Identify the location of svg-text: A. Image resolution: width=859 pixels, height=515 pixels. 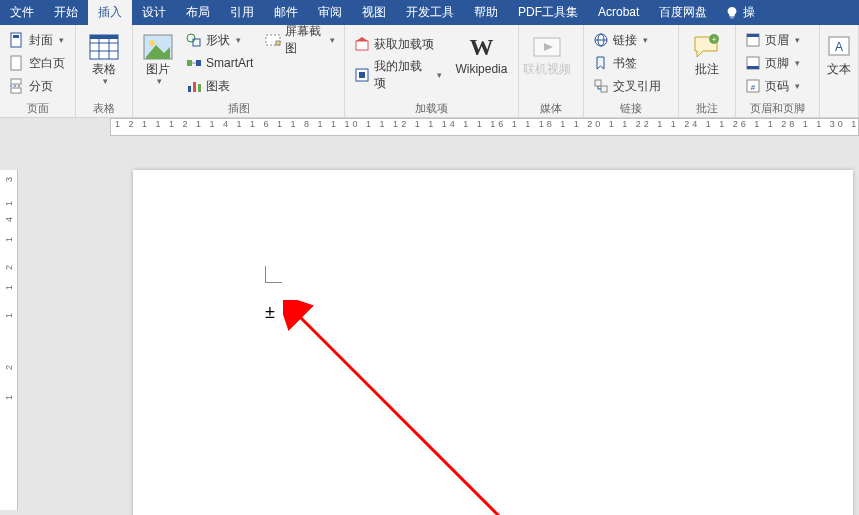
(839, 47).